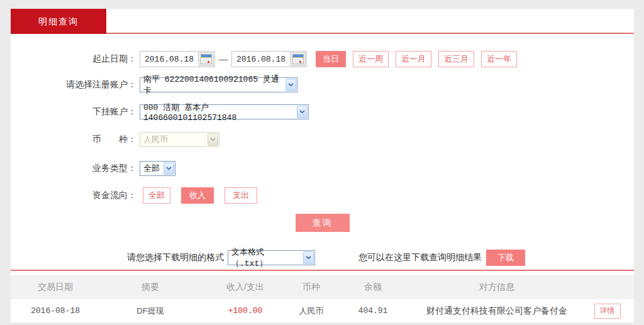  Describe the element at coordinates (420, 258) in the screenshot. I see `download-hint-text: 您可以在这里下载查询明细结果` at that location.